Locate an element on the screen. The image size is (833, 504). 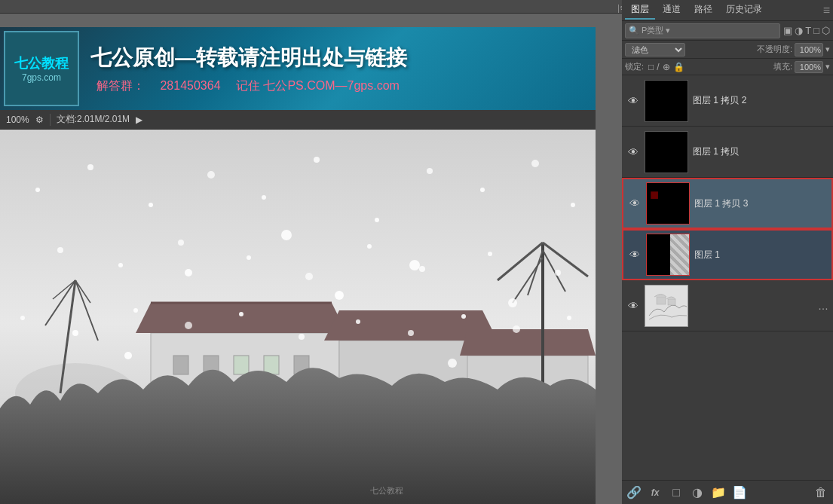
layer-item-copy3: 👁 ■ 图层 1 拷贝 3 is located at coordinates (727, 203).